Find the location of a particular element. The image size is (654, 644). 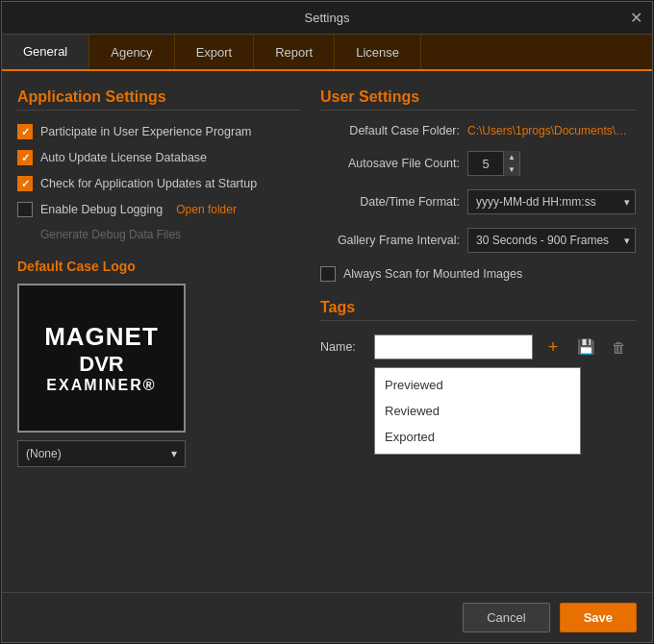

autosave-input is located at coordinates (486, 163).